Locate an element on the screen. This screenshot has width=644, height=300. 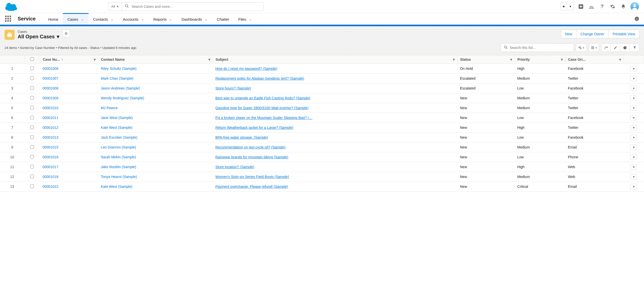
pin-list-button is located at coordinates (66, 34).